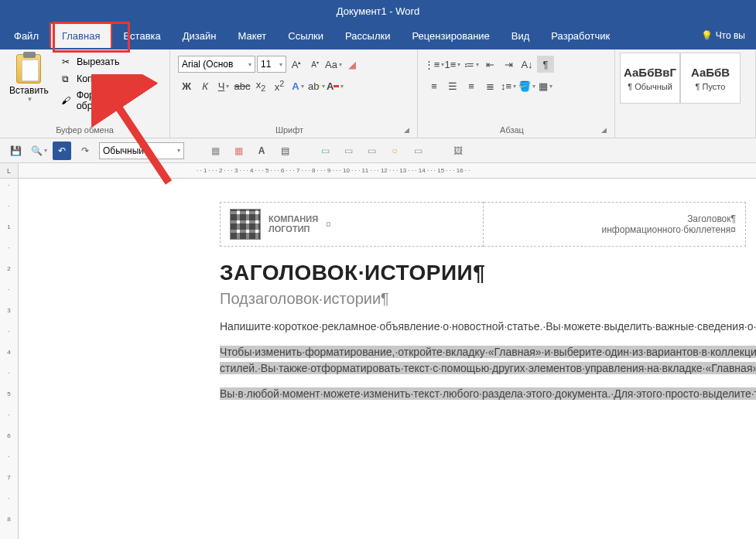 The height and width of the screenshot is (539, 756). Describe the element at coordinates (334, 64) in the screenshot. I see `change-case-button: Aa▾` at that location.